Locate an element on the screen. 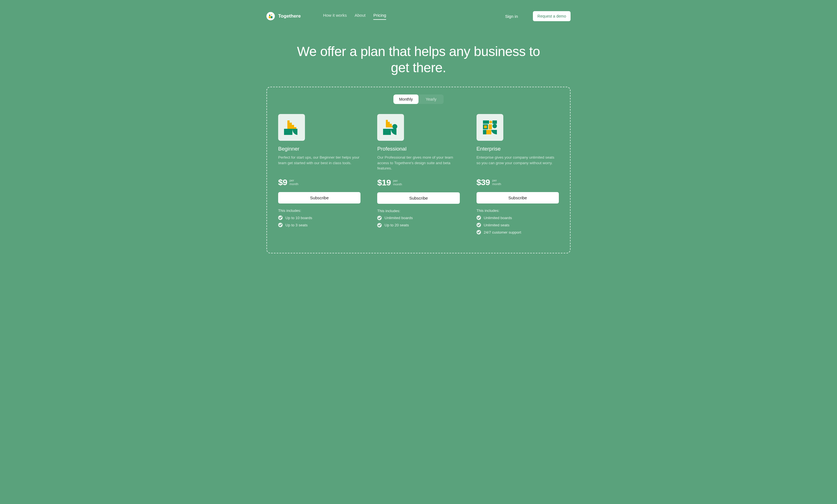 This screenshot has height=504, width=837. plan-name: Beginner is located at coordinates (319, 149).